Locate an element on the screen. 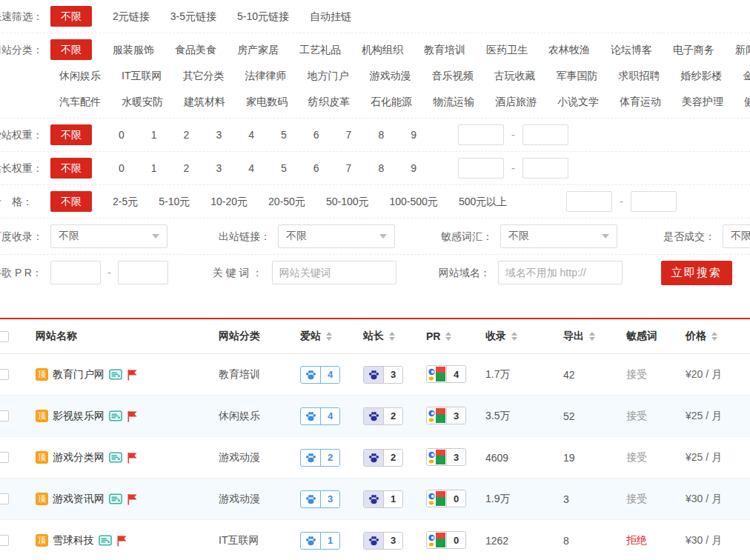  google-pr-min-input is located at coordinates (76, 273).